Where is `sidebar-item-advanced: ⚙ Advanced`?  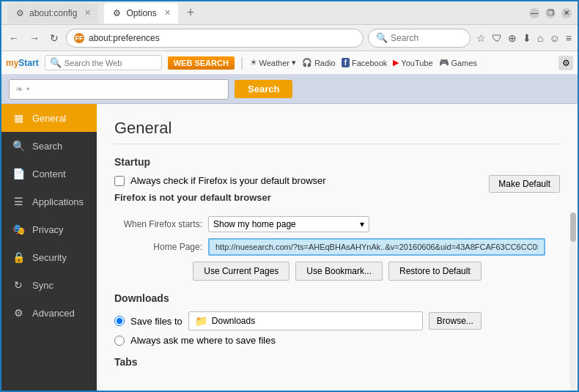
sidebar-item-advanced: ⚙ Advanced is located at coordinates (49, 313).